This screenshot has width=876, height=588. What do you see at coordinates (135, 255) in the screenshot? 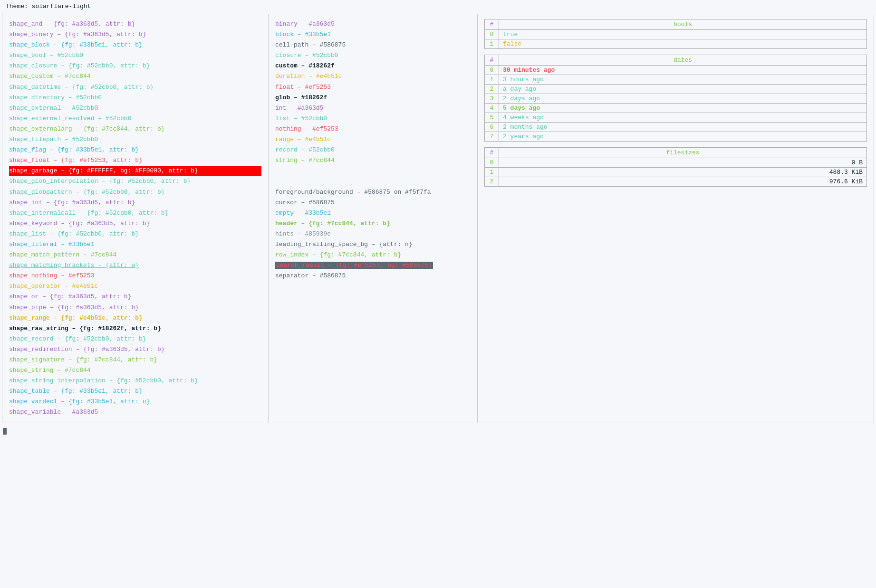
I see `left-line-23: shape_match_pattern – #7cc844` at bounding box center [135, 255].